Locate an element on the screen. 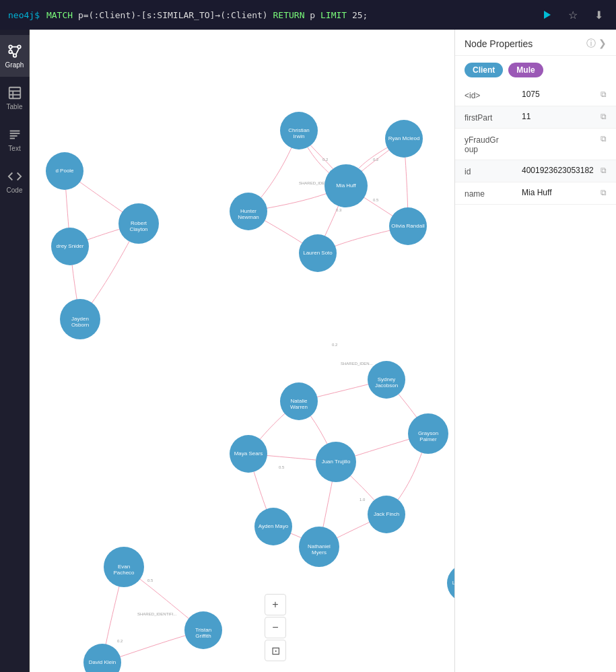  download-button: ⬇ is located at coordinates (598, 15).